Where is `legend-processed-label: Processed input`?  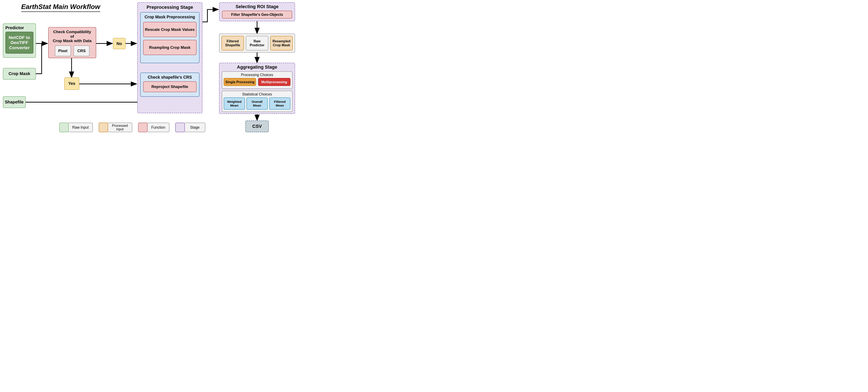
legend-processed-label: Processed input is located at coordinates (120, 127).